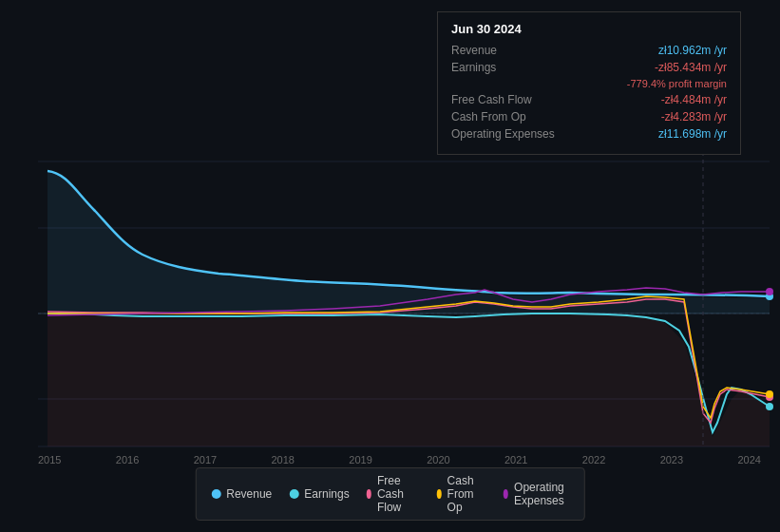 The image size is (780, 532). Describe the element at coordinates (694, 100) in the screenshot. I see `tooltip-value-fcf: -zł4.484m /yr` at that location.